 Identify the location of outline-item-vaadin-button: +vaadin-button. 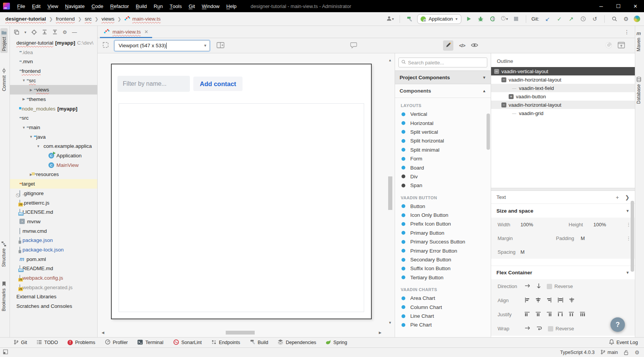
(563, 96).